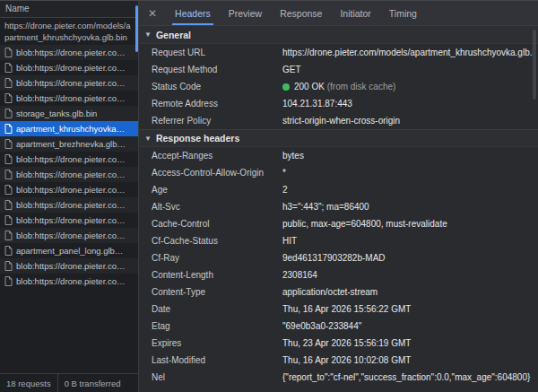 This screenshot has height=392, width=538. Describe the element at coordinates (339, 138) in the screenshot. I see `section-header: ▼ Response headers` at that location.